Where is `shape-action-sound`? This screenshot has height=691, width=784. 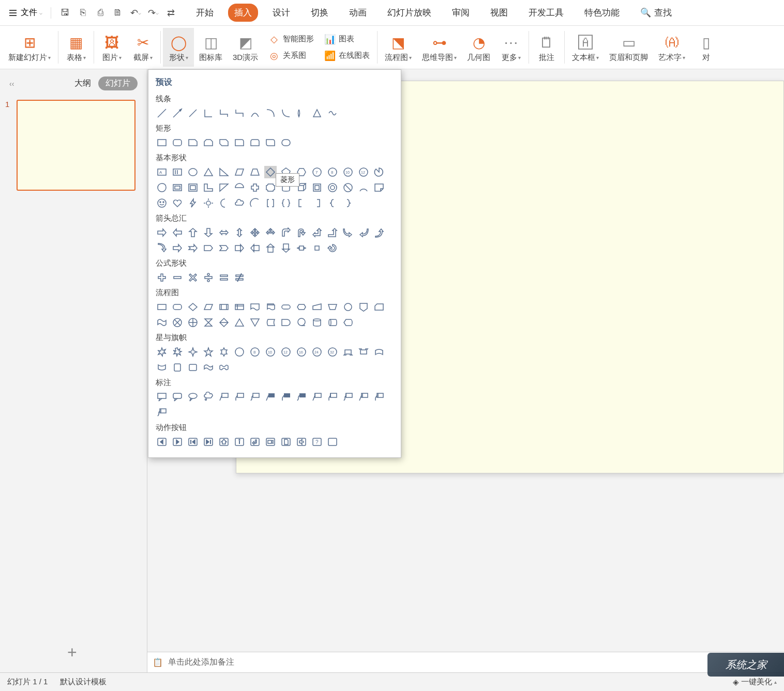
shape-action-sound is located at coordinates (301, 442).